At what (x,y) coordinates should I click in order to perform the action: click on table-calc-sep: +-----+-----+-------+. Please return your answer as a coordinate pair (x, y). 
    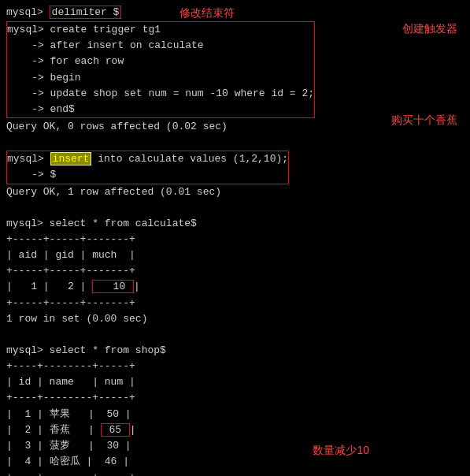
    Looking at the image, I should click on (235, 271).